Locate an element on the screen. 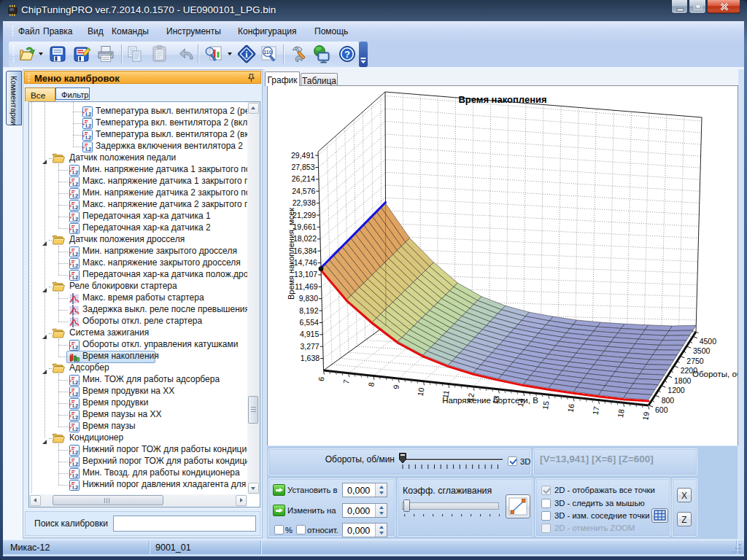  svg-text: 19 is located at coordinates (646, 416).